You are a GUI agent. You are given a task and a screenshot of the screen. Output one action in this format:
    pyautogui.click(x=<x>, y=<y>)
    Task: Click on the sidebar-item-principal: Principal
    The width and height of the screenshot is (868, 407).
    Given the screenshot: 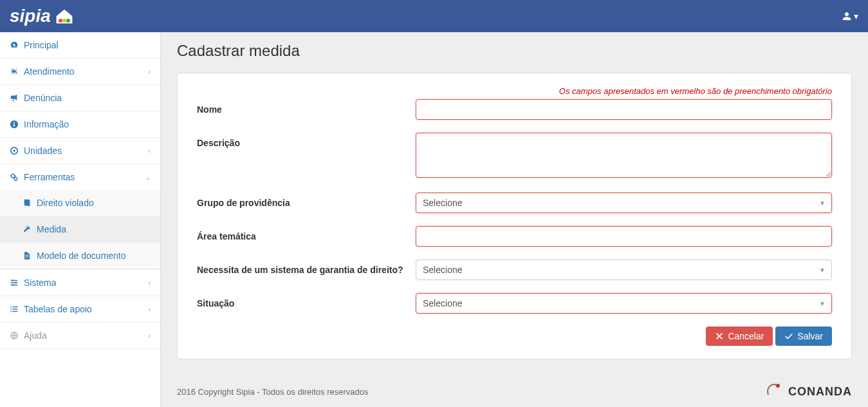 What is the action you would take?
    pyautogui.click(x=80, y=45)
    